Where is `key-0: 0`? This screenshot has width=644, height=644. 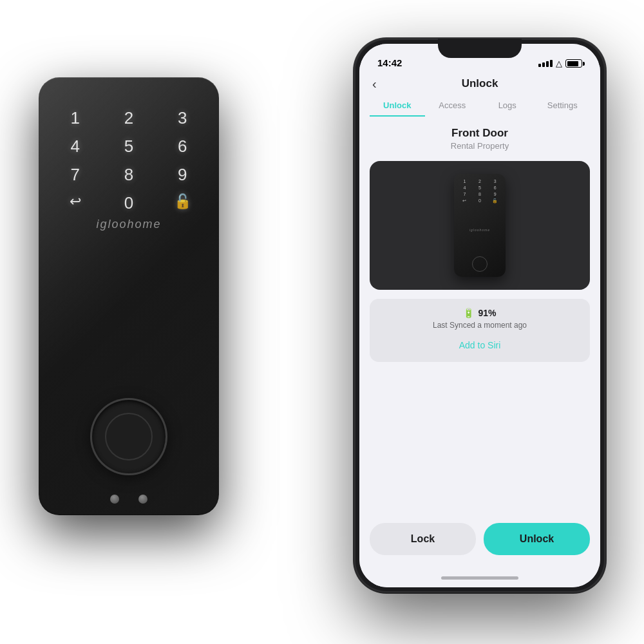 key-0: 0 is located at coordinates (129, 203).